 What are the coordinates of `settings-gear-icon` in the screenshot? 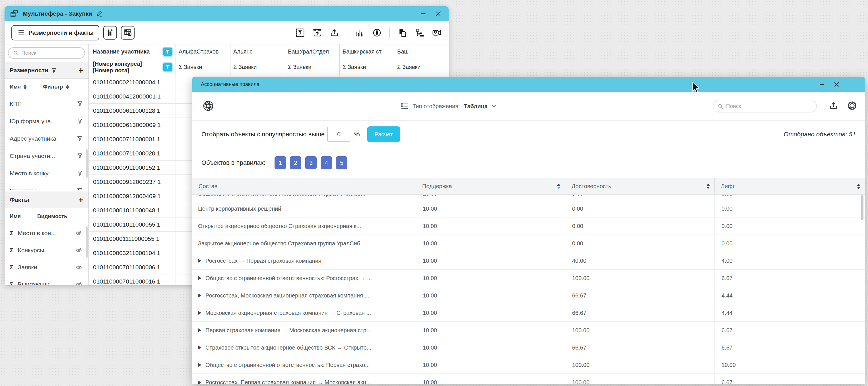 It's located at (852, 106).